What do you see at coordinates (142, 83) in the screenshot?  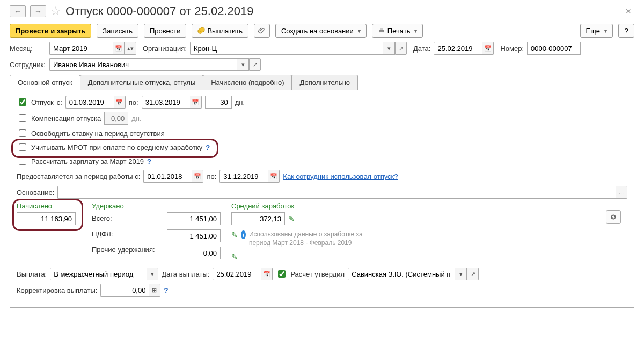 I see `tab-additional: Дополнительные отпуска, отгулы` at bounding box center [142, 83].